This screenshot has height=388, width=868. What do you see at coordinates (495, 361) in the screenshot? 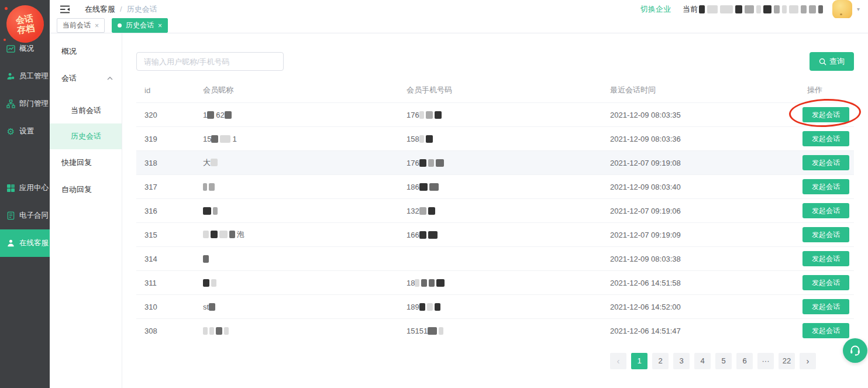
I see `pagination: ‹123456···22›` at bounding box center [495, 361].